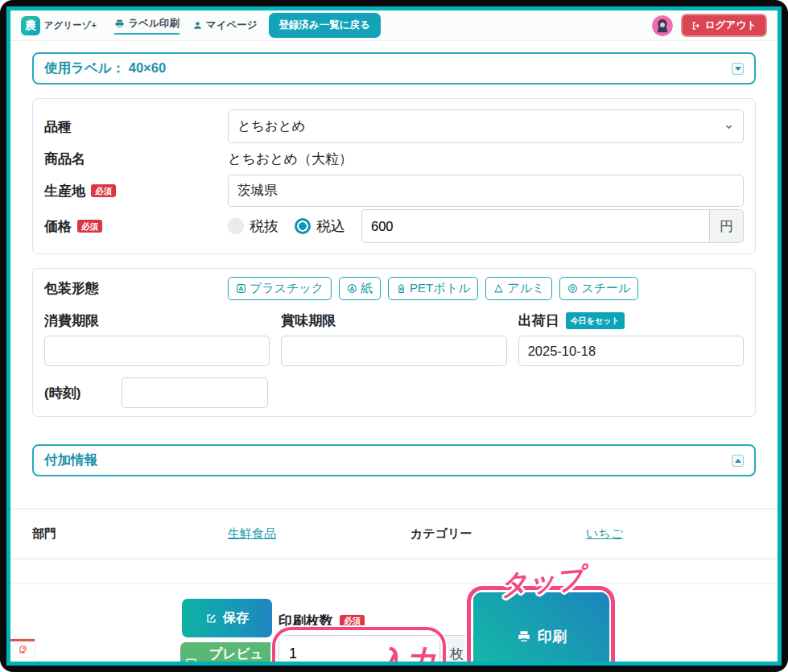  I want to click on time-row: (時刻), so click(394, 393).